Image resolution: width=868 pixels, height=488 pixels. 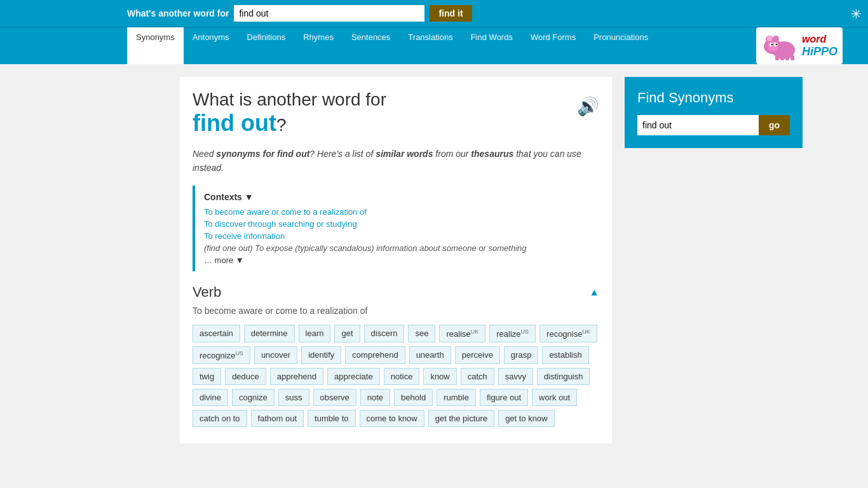 I want to click on context-item-2: To receive information, so click(x=397, y=236).